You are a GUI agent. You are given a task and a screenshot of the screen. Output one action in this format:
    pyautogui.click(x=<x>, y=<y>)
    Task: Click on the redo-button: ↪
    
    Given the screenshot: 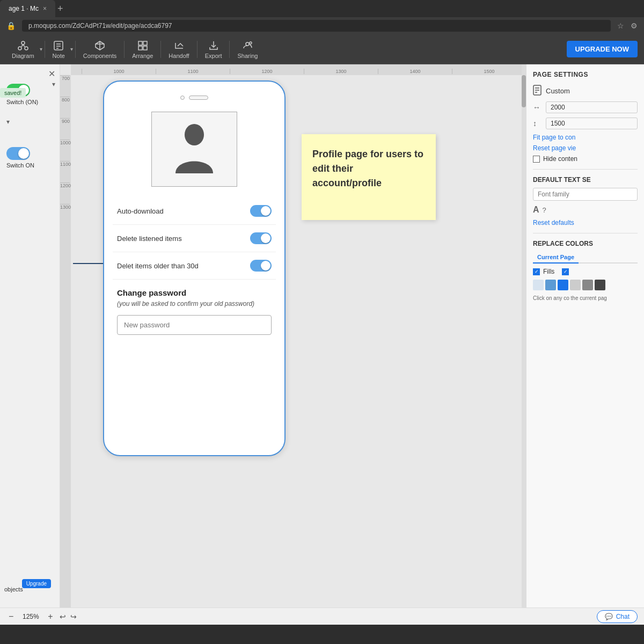 What is the action you would take?
    pyautogui.click(x=74, y=617)
    